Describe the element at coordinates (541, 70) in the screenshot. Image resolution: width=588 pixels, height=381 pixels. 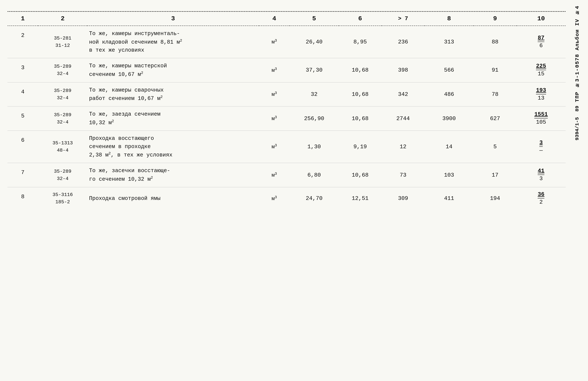
I see `row-col10: 22515` at that location.